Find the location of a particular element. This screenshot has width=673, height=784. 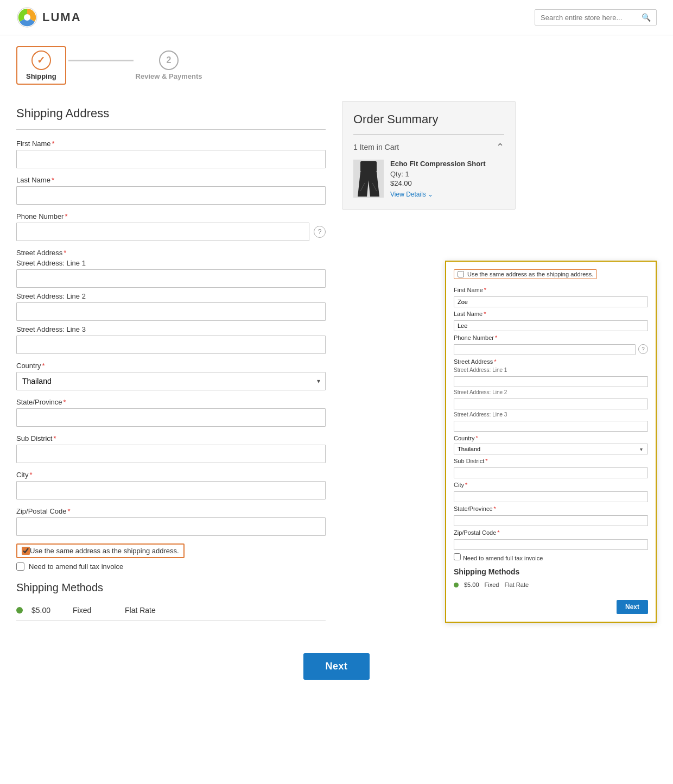

overlay-phone-help-icon: ? is located at coordinates (643, 349).